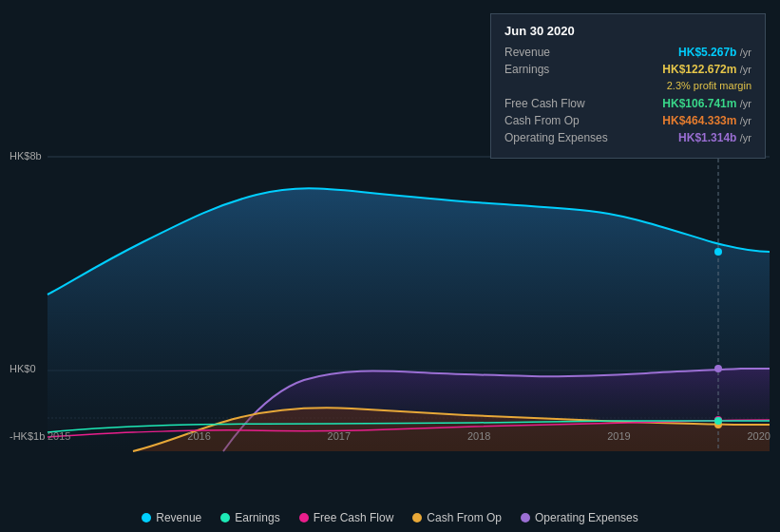 This screenshot has height=532, width=780. Describe the element at coordinates (390, 518) in the screenshot. I see `chart-legend: Revenue Earnings Free Cash Flow Cash Fro…` at that location.